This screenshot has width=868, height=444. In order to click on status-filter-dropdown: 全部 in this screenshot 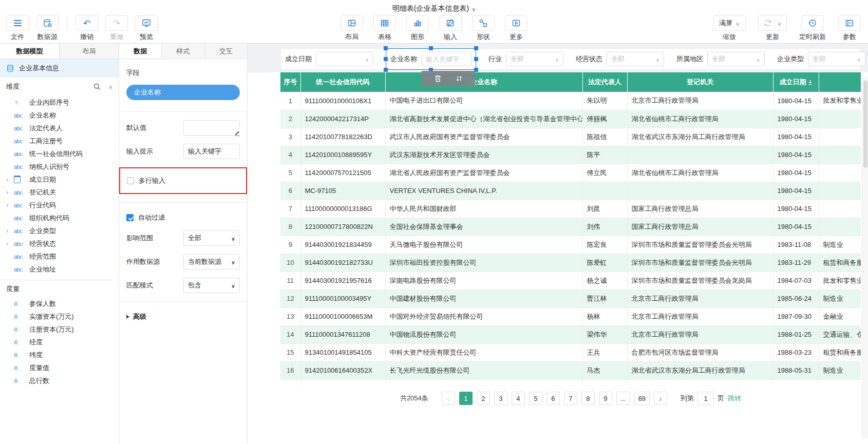, I will do `click(635, 59)`.